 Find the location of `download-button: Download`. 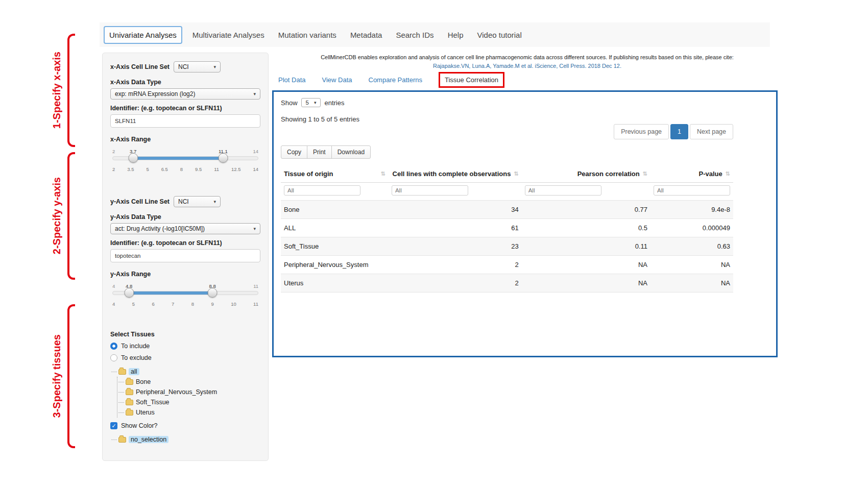

download-button: Download is located at coordinates (351, 152).